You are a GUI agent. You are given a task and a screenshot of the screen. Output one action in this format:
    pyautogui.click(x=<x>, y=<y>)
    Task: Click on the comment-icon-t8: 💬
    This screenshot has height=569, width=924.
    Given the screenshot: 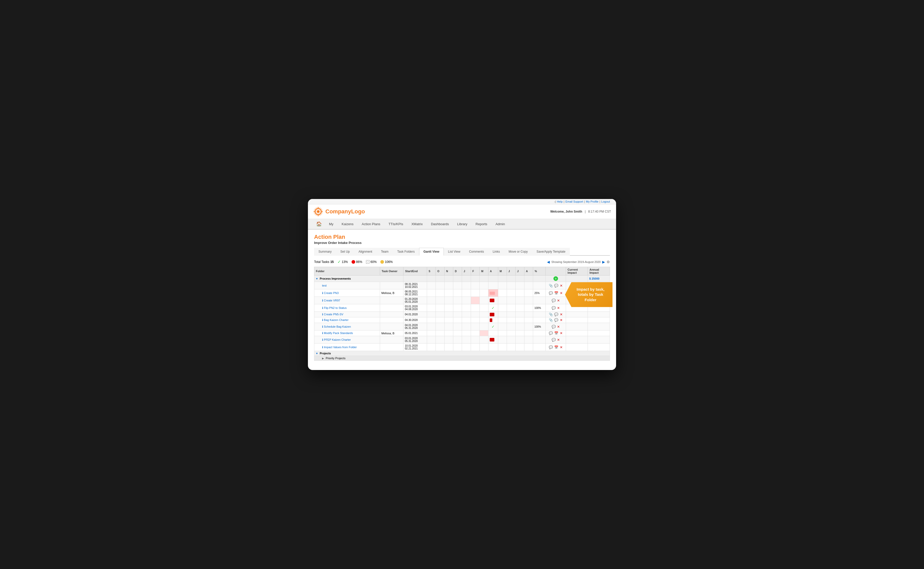 What is the action you would take?
    pyautogui.click(x=554, y=340)
    